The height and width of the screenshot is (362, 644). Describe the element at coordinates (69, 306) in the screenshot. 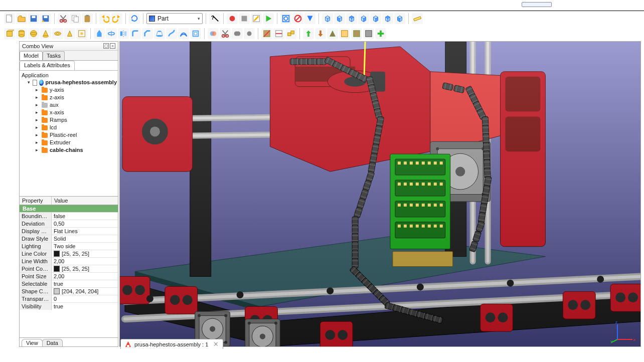

I see `property-row: Visibility true` at that location.